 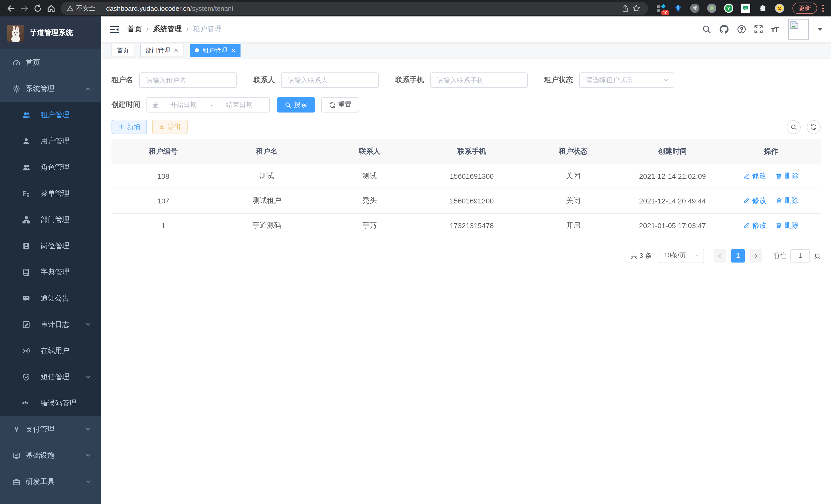 What do you see at coordinates (724, 29) in the screenshot?
I see `github-icon` at bounding box center [724, 29].